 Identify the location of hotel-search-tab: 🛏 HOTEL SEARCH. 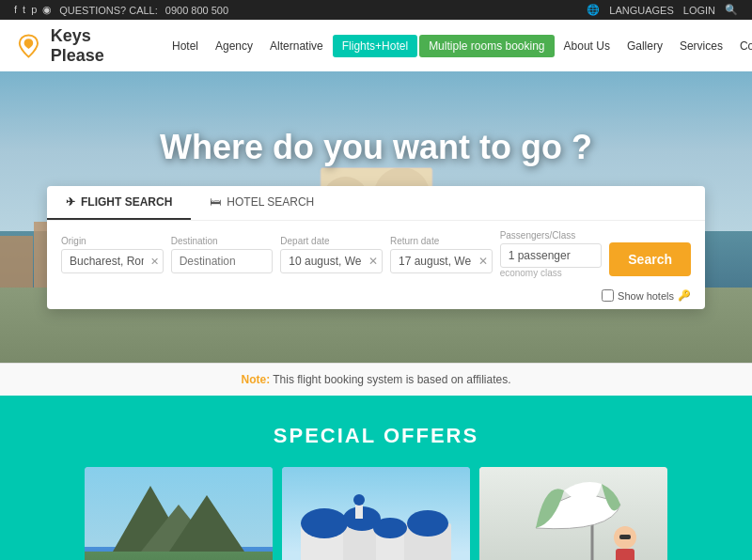
(261, 203).